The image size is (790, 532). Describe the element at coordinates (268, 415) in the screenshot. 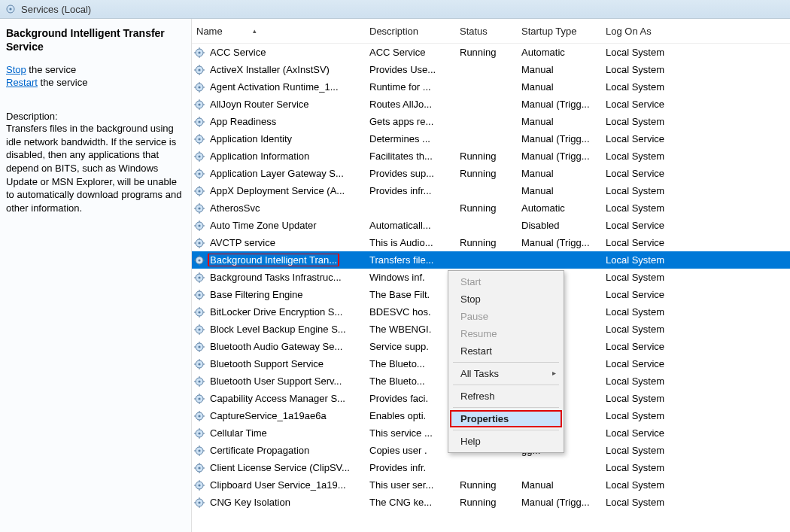

I see `service-name-text: CaptureService_1a19ae6a` at that location.